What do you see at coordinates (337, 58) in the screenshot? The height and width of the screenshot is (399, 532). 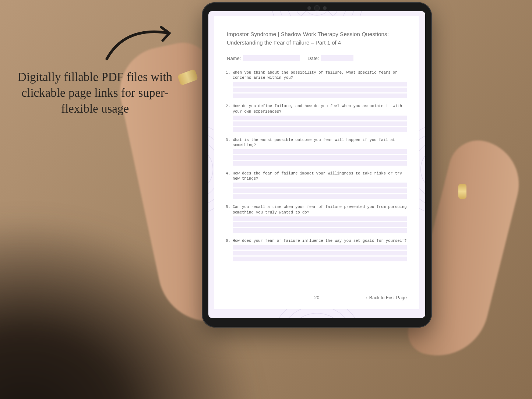 I see `date-field` at bounding box center [337, 58].